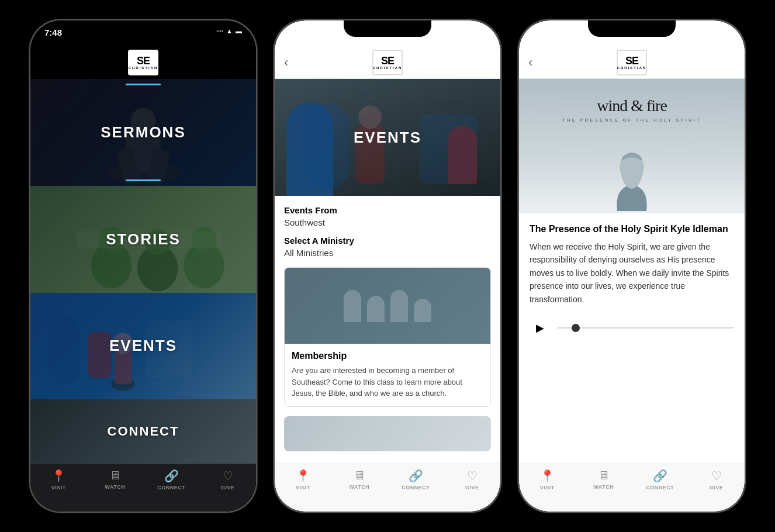  What do you see at coordinates (632, 120) in the screenshot?
I see `wind-fire-subtitle: THE PRESENCE OF THE HOLY SPIRIT` at bounding box center [632, 120].